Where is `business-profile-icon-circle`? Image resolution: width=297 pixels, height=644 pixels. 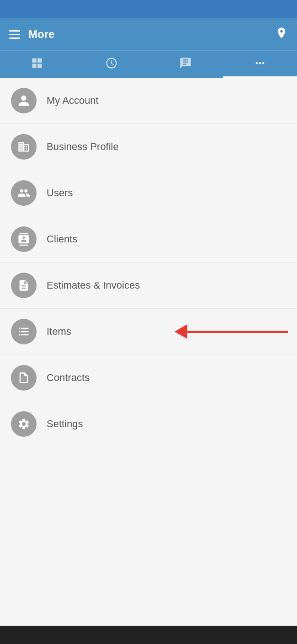
business-profile-icon-circle is located at coordinates (24, 147).